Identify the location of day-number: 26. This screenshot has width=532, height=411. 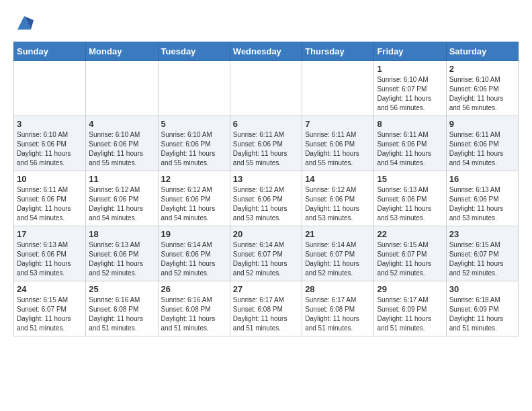
(194, 289).